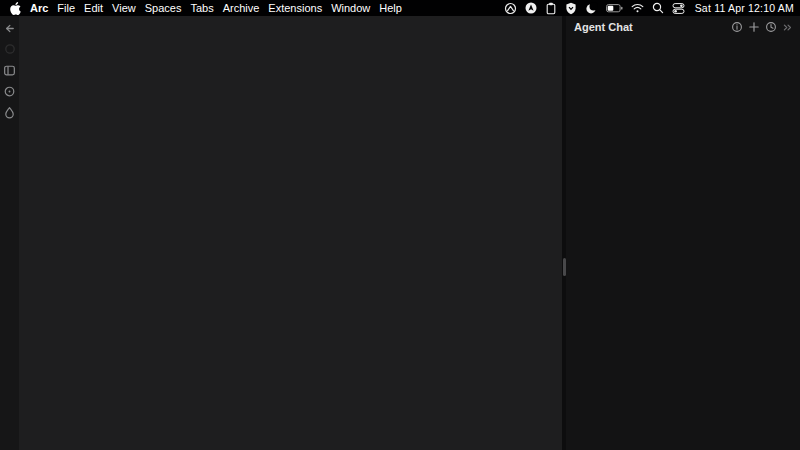 The image size is (800, 450). What do you see at coordinates (10, 112) in the screenshot?
I see `droplet-button` at bounding box center [10, 112].